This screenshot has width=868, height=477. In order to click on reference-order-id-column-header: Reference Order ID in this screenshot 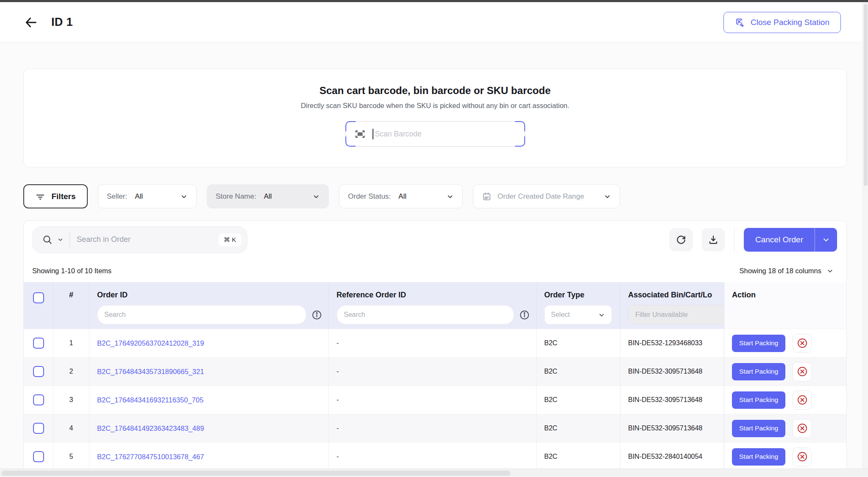, I will do `click(433, 295)`.